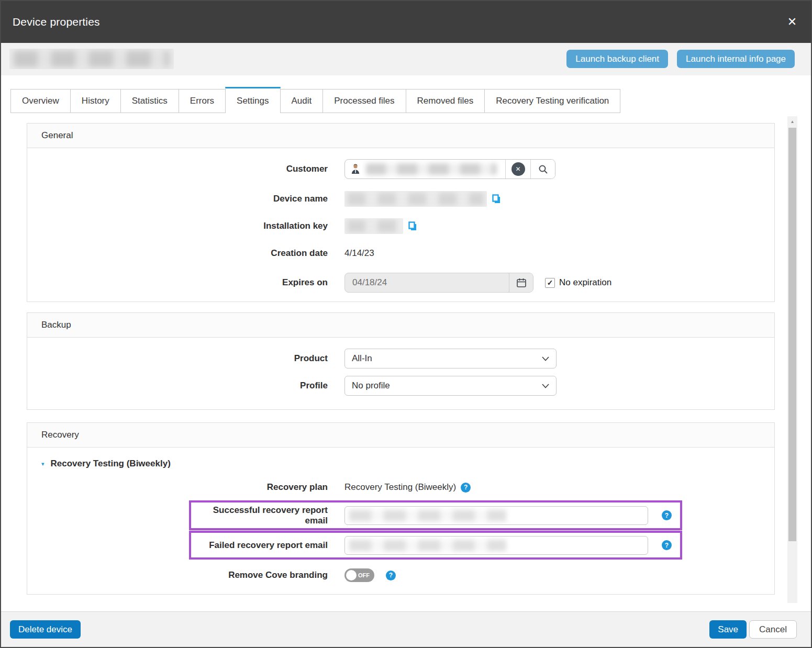  Describe the element at coordinates (177, 199) in the screenshot. I see `device-name-label: Device name` at that location.